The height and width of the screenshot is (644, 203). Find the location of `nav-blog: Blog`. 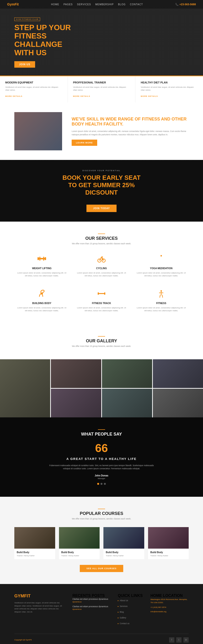

nav-blog: Blog is located at coordinates (122, 4).